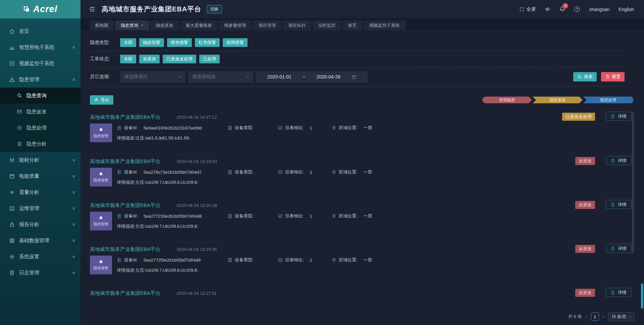 This screenshot has height=325, width=644. What do you see at coordinates (40, 96) in the screenshot?
I see `sidebar-item-hazard-query: 隐患查询` at bounding box center [40, 96].